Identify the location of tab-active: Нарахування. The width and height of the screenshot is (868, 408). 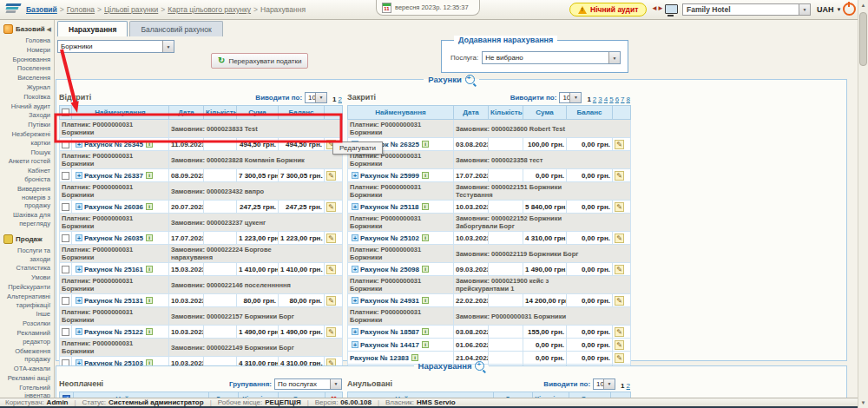
(92, 29).